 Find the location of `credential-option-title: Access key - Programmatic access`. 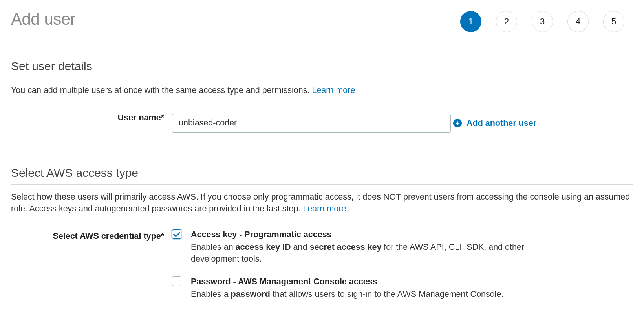

credential-option-title: Access key - Programmatic access is located at coordinates (371, 235).